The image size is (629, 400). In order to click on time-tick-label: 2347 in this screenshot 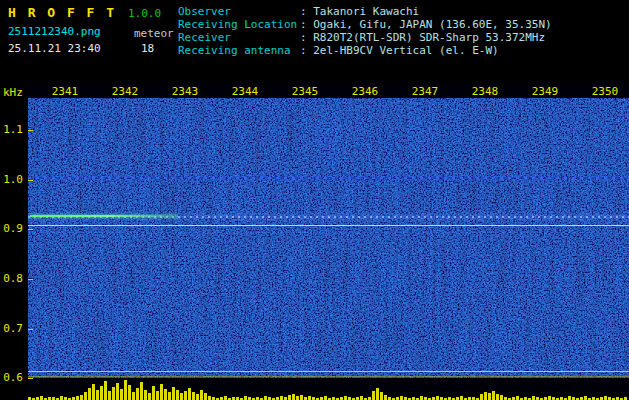, I will do `click(425, 92)`.